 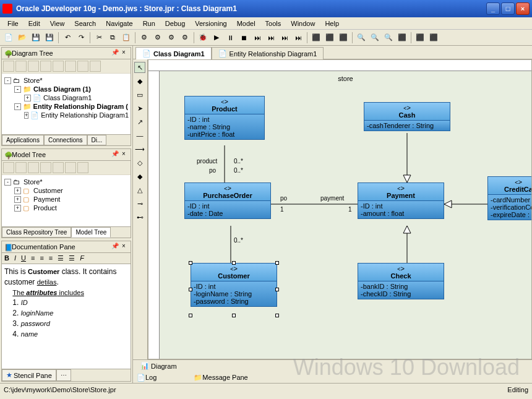 What do you see at coordinates (66, 200) in the screenshot?
I see `model-tree: -🗀Store* +▢Customer +▢Payment +▢Product` at bounding box center [66, 200].